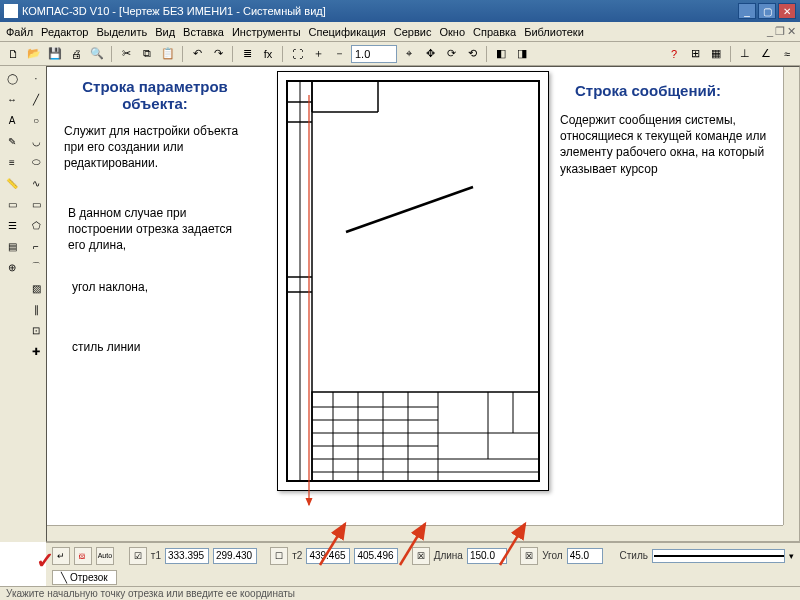 The image size is (800, 600). What do you see at coordinates (36, 309) in the screenshot?
I see `equid-tool: ∥` at bounding box center [36, 309].